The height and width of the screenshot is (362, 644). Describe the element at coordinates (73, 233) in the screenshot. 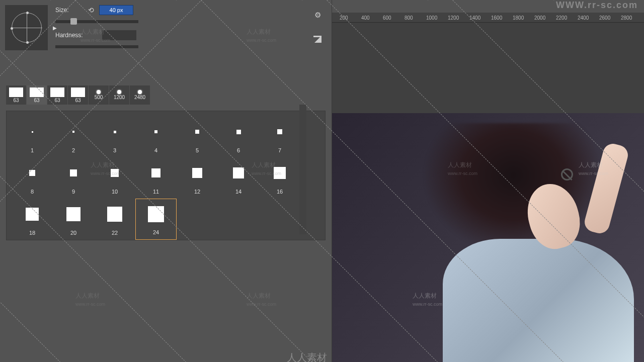

I see `brush-label: 20` at that location.